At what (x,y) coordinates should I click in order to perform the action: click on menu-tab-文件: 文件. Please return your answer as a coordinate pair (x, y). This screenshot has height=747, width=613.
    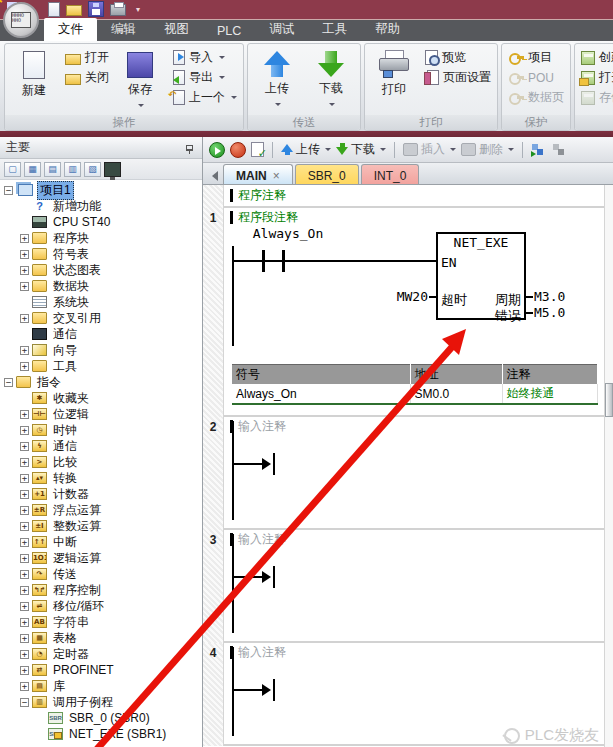
    Looking at the image, I should click on (70, 30).